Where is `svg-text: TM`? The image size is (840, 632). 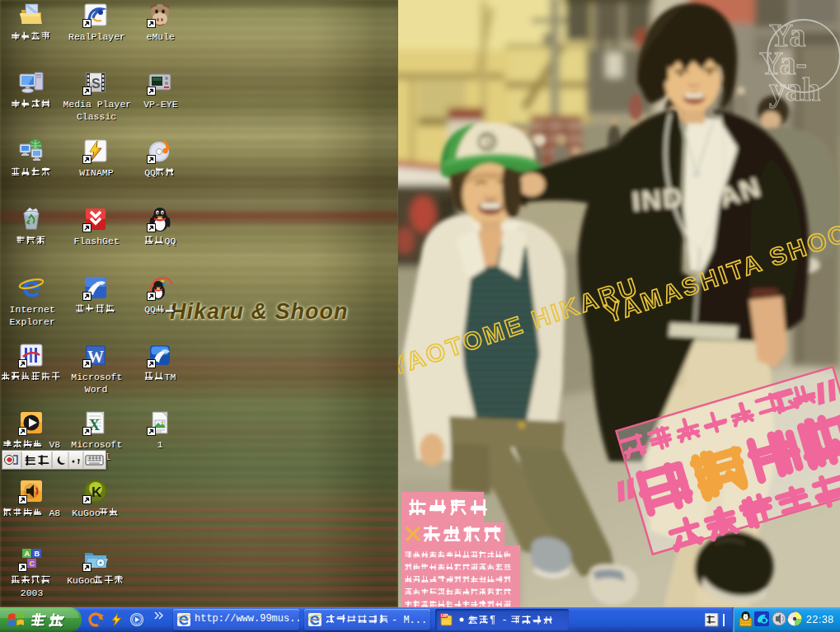
svg-text: TM is located at coordinates (171, 377).